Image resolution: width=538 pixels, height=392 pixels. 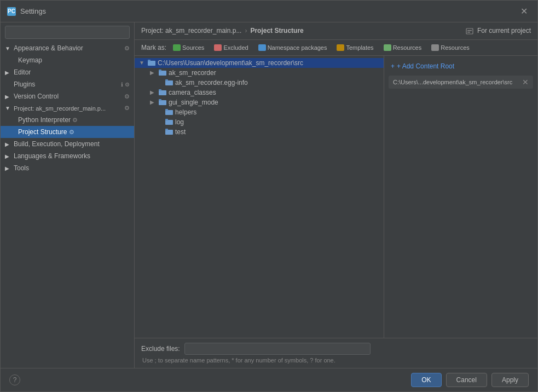 What do you see at coordinates (153, 102) in the screenshot?
I see `tree-chevron-gui: ▶` at bounding box center [153, 102].